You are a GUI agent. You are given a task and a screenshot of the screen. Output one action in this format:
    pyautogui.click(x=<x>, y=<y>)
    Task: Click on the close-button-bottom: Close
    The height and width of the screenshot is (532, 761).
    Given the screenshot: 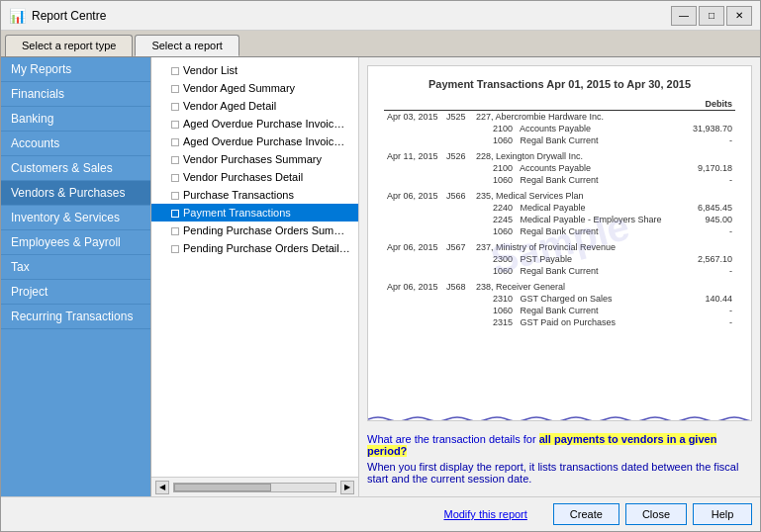 What is the action you would take?
    pyautogui.click(x=656, y=514)
    